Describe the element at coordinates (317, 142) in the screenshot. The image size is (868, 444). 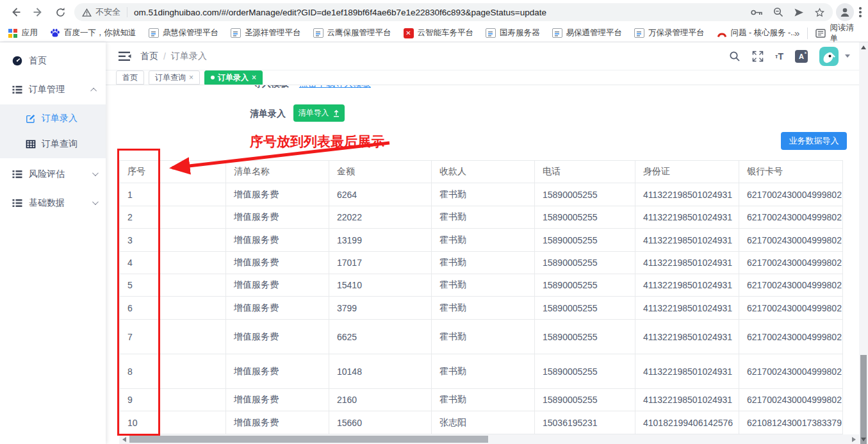
I see `annotation-text: 序号放到列表最后展示` at that location.